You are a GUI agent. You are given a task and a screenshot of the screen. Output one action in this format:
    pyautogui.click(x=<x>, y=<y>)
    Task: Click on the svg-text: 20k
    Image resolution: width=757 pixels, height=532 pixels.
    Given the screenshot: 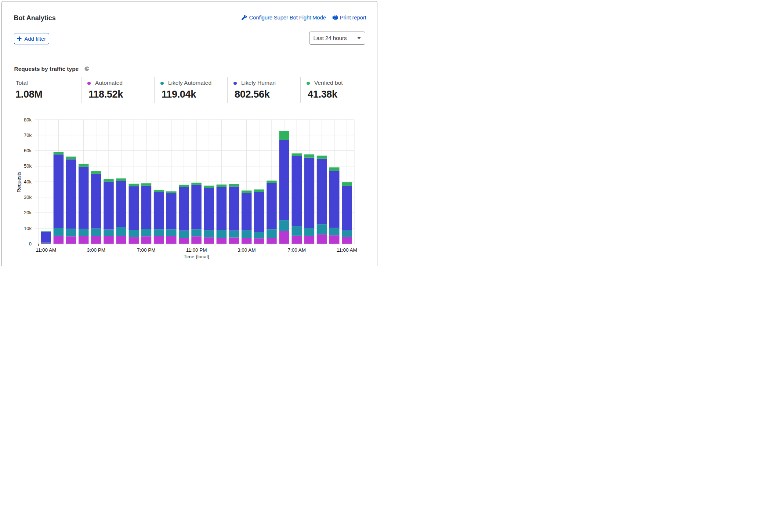 What is the action you would take?
    pyautogui.click(x=28, y=213)
    